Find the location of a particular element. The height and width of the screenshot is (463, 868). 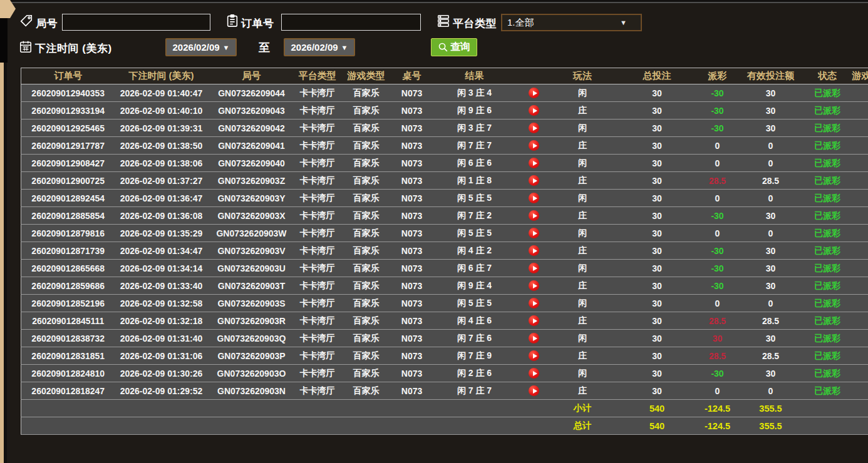

platform-type-select: 1.全部 ▼ is located at coordinates (571, 23).